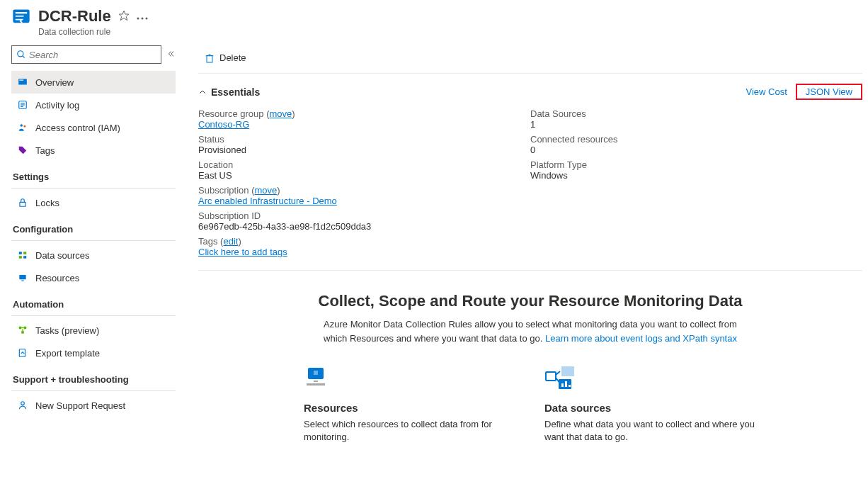 This screenshot has height=484, width=868. Describe the element at coordinates (93, 353) in the screenshot. I see `sidebar-item-export-template: Export template` at that location.